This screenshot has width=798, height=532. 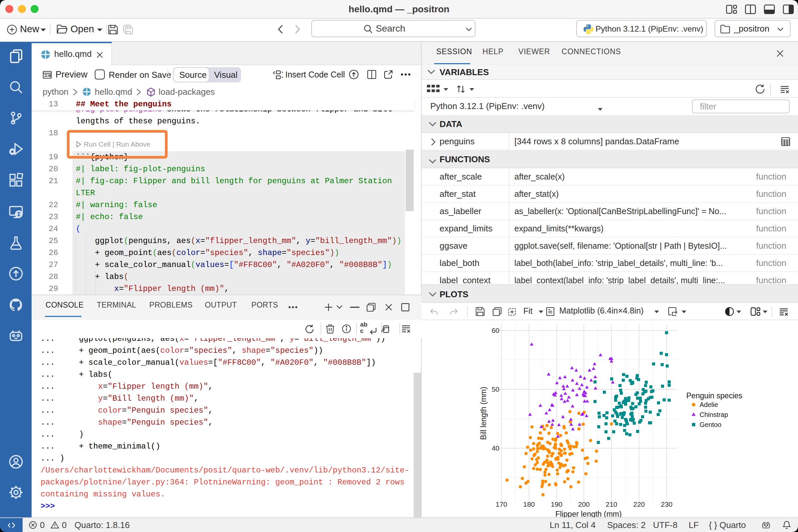 I want to click on svg-text: Penguin species, so click(x=715, y=396).